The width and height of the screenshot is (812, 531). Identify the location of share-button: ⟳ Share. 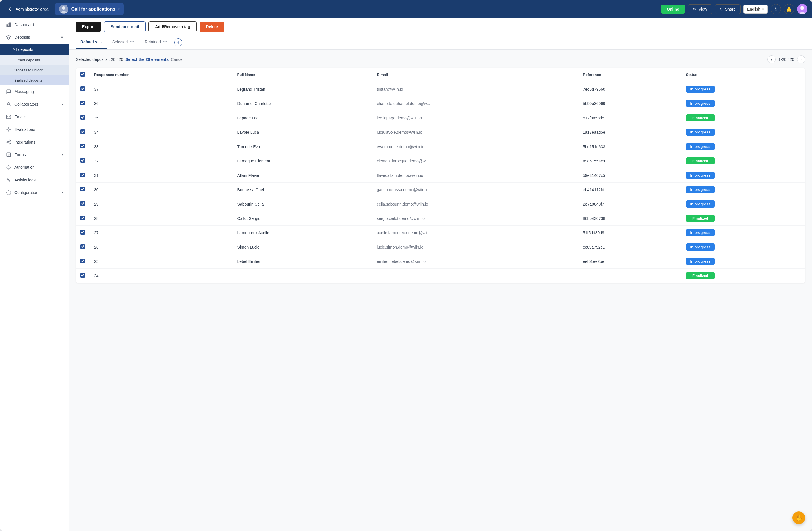
(728, 9).